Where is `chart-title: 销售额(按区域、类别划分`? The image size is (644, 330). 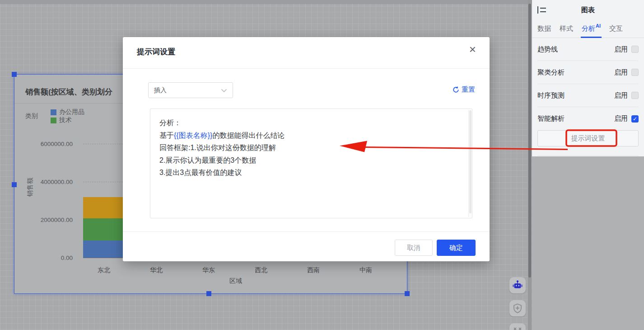 chart-title: 销售额(按区域、类别划分 is located at coordinates (69, 92).